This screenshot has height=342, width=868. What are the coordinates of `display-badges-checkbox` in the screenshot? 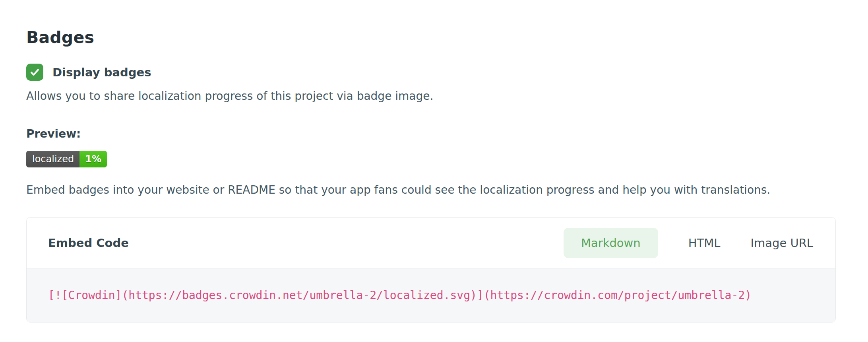 It's located at (35, 72).